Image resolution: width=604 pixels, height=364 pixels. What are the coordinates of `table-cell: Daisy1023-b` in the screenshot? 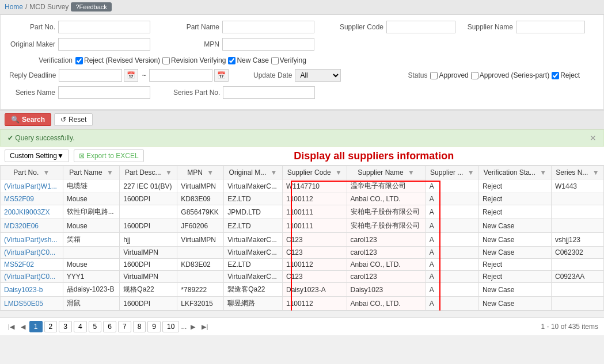 It's located at (32, 290).